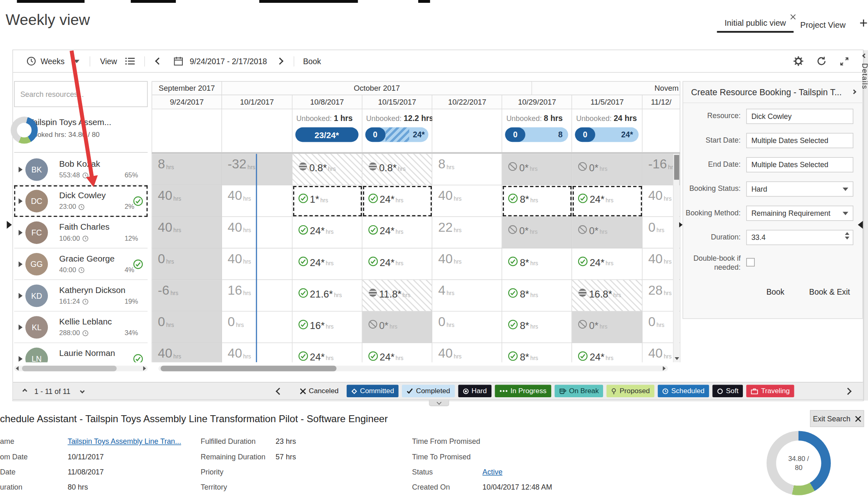  Describe the element at coordinates (257, 102) in the screenshot. I see `week-header: 10/1/2017` at that location.